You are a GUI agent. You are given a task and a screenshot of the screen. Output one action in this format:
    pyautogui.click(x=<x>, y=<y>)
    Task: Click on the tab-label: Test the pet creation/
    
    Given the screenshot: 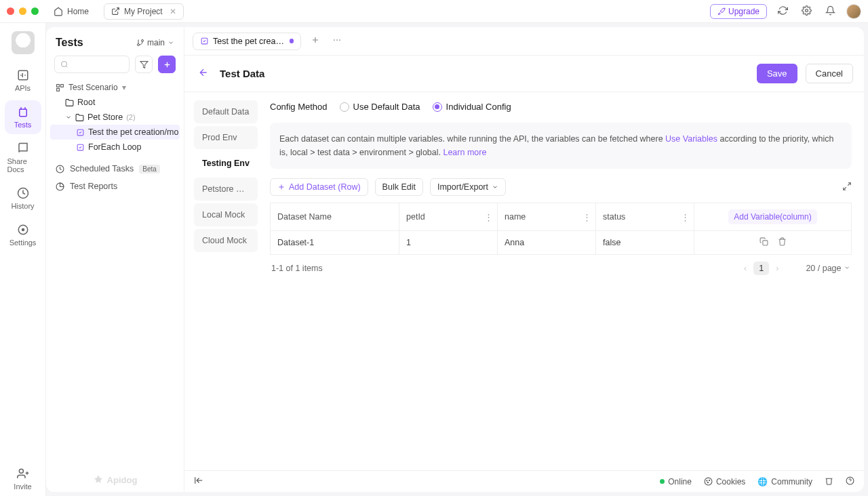 What is the action you would take?
    pyautogui.click(x=250, y=41)
    